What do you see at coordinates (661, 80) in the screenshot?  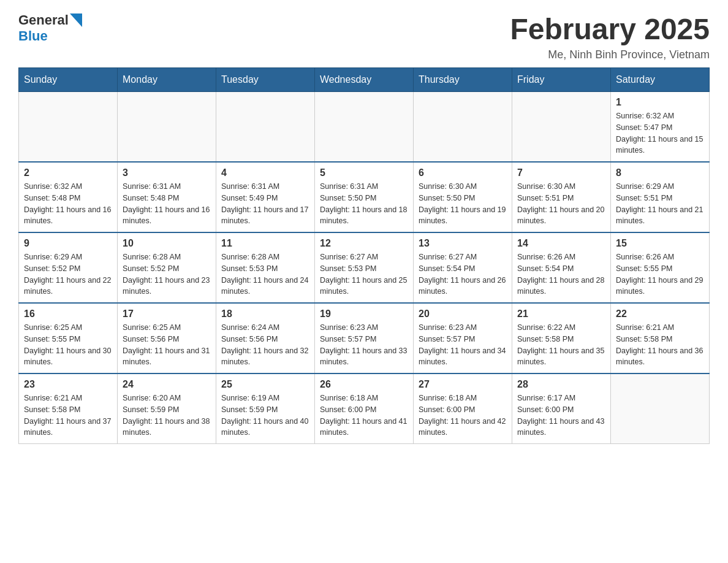 I see `weekday-header-saturday: Saturday` at bounding box center [661, 80].